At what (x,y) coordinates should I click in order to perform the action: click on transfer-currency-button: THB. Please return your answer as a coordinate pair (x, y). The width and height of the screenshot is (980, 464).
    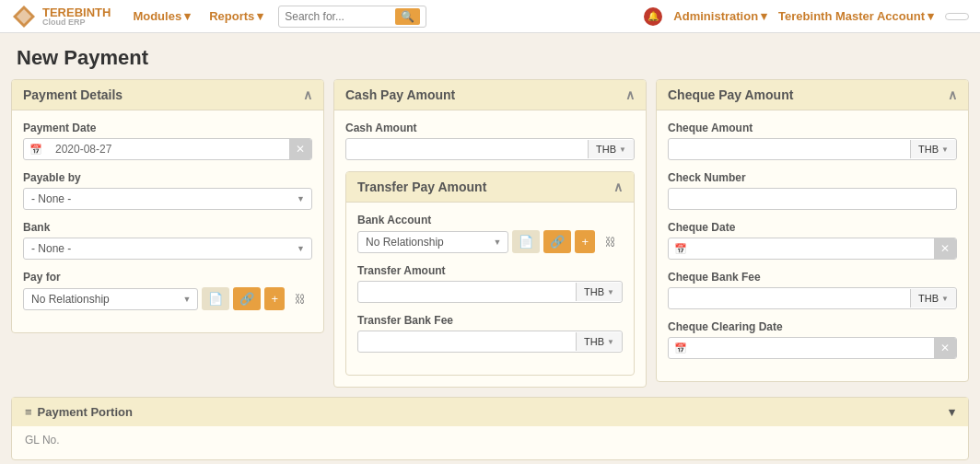
    Looking at the image, I should click on (599, 292).